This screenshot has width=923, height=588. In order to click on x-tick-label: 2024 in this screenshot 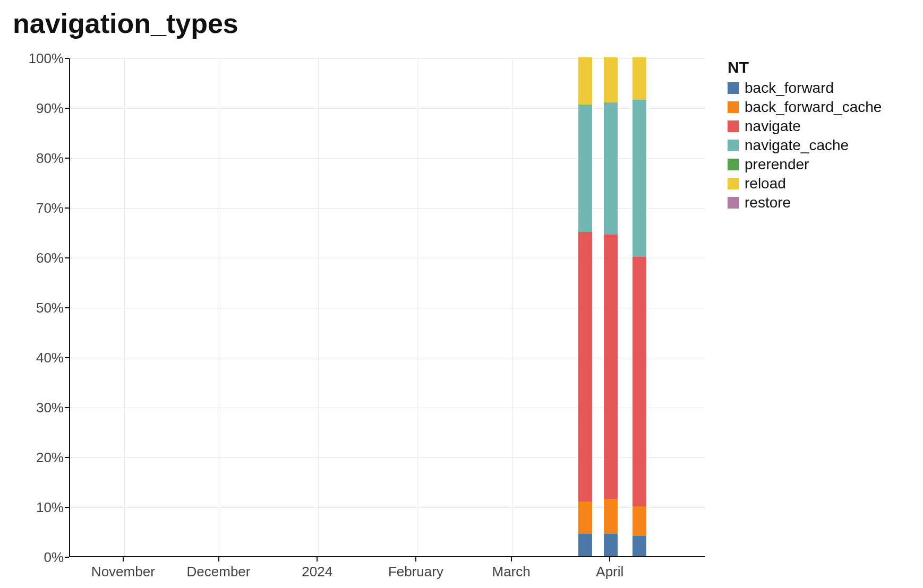, I will do `click(317, 572)`.